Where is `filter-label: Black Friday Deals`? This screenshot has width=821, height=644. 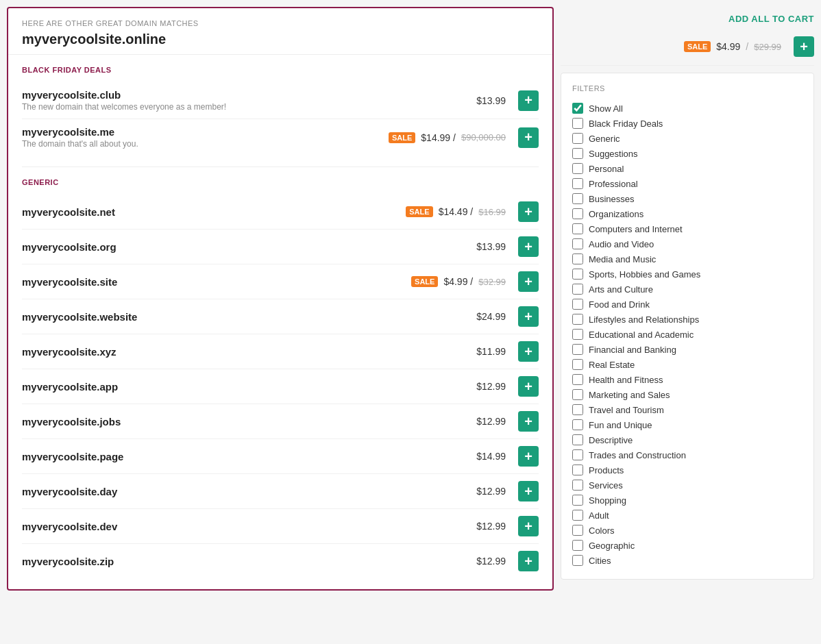
filter-label: Black Friday Deals is located at coordinates (626, 123).